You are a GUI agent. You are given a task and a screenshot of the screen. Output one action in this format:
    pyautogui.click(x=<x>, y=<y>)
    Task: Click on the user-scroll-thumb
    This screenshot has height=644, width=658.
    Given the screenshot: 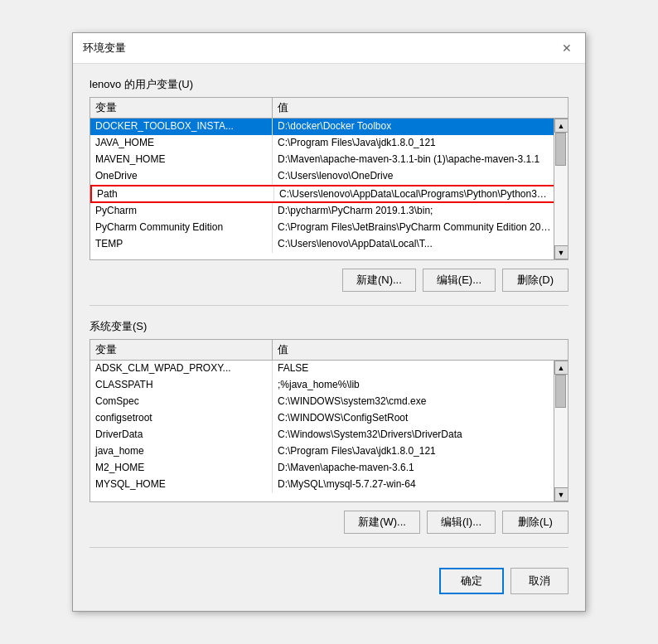 What is the action you would take?
    pyautogui.click(x=560, y=149)
    